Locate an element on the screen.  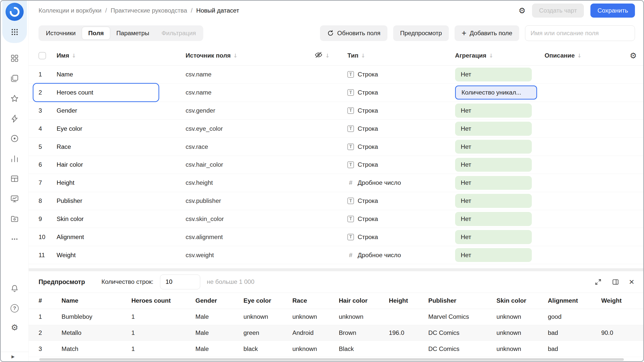
preview-toggle-button: Предпросмотр is located at coordinates (421, 33).